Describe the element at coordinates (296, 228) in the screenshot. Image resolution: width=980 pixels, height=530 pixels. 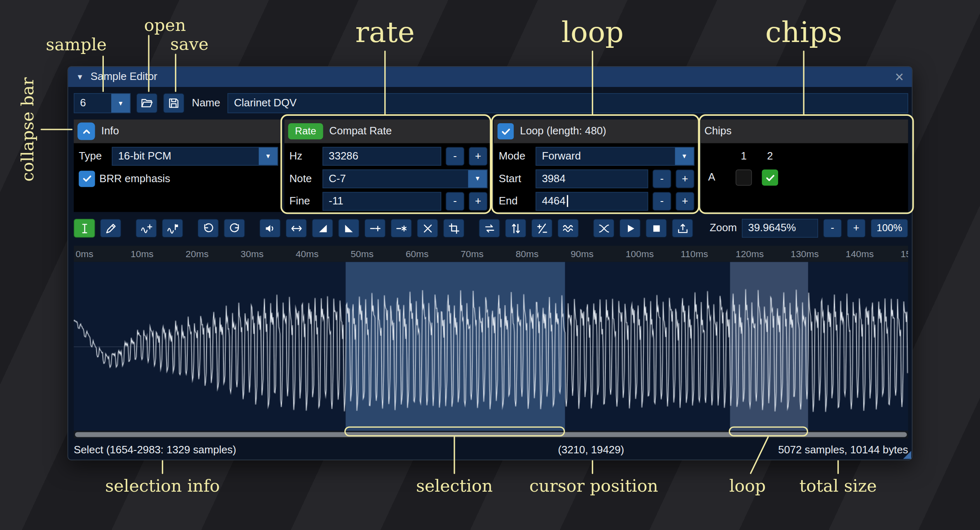
I see `normalize-button` at that location.